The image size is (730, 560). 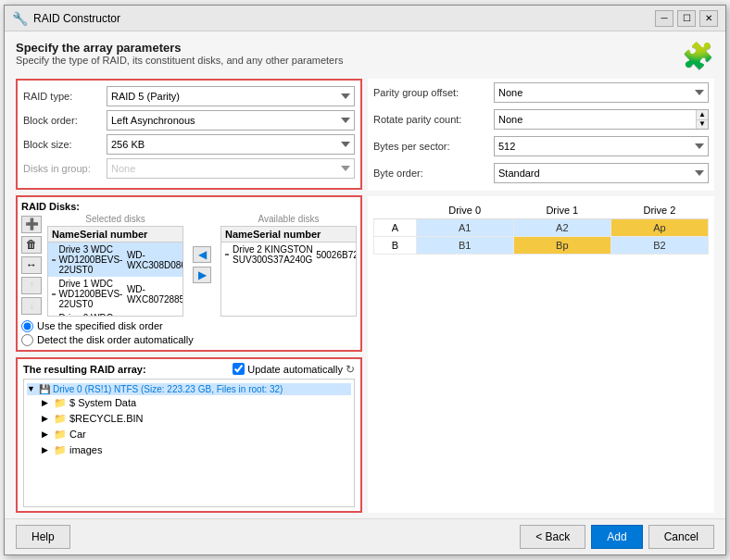 What do you see at coordinates (43, 537) in the screenshot?
I see `help-button: Help` at bounding box center [43, 537].